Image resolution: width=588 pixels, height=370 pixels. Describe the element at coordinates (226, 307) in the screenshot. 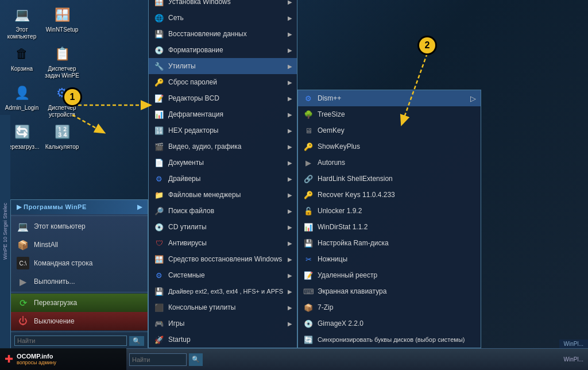

I see `consoleutils-text: Консольные утилиты` at that location.